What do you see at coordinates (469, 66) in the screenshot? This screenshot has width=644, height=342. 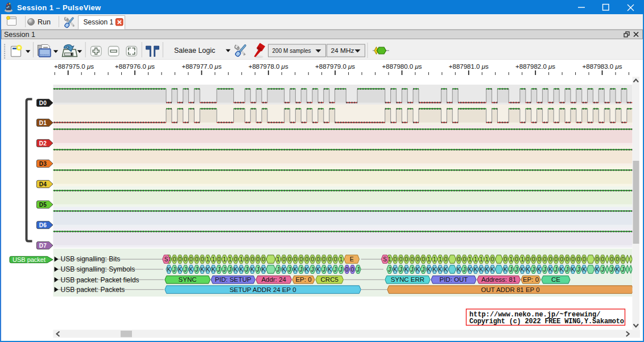 I see `svg-text: +887981.0 μs` at bounding box center [469, 66].